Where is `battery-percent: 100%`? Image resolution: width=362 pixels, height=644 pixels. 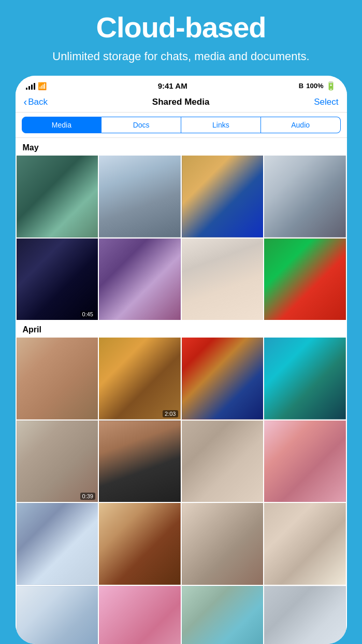
battery-percent: 100% is located at coordinates (315, 86).